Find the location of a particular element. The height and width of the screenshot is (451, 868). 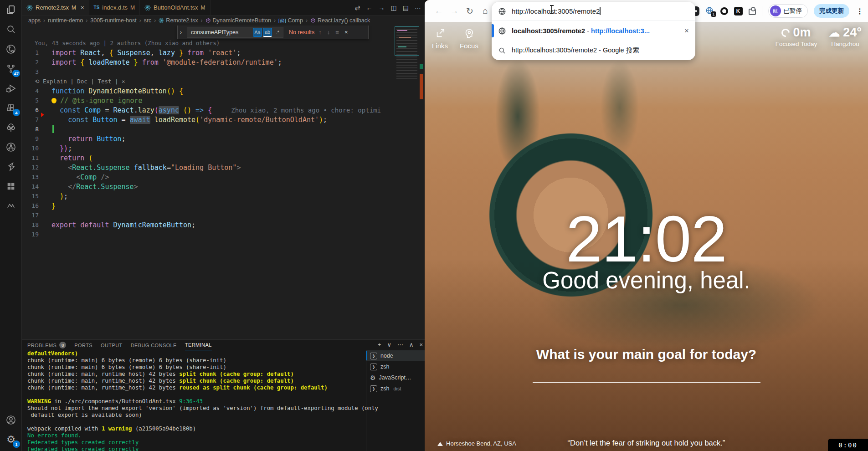

code-line: 7 const Button = await loadRemote('dynam… is located at coordinates (223, 119).